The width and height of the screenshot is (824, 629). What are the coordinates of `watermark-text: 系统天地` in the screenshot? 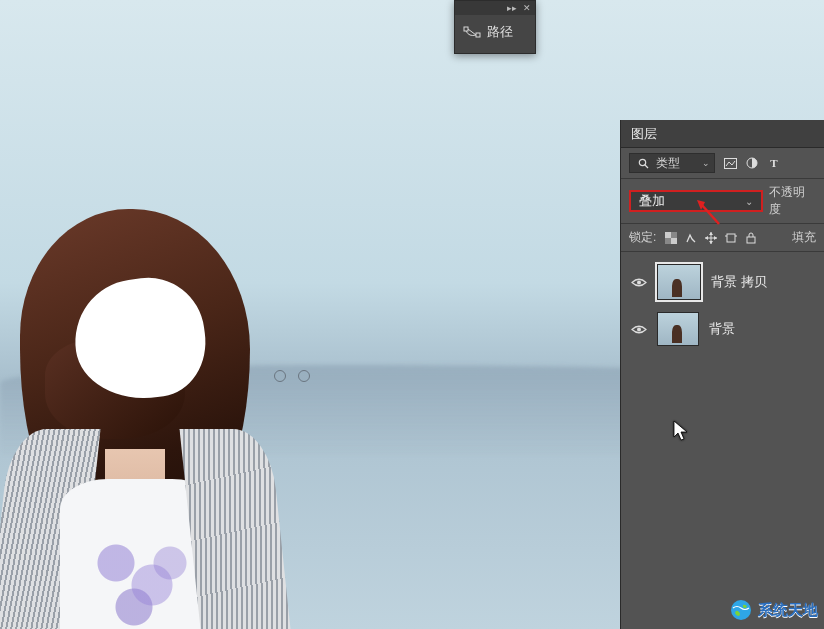 It's located at (788, 610).